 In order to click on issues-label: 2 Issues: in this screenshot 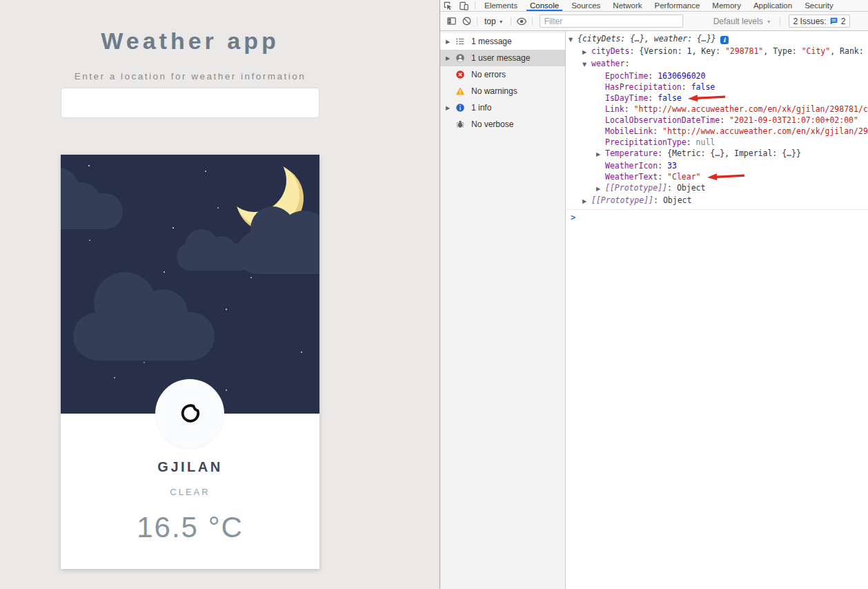, I will do `click(810, 21)`.